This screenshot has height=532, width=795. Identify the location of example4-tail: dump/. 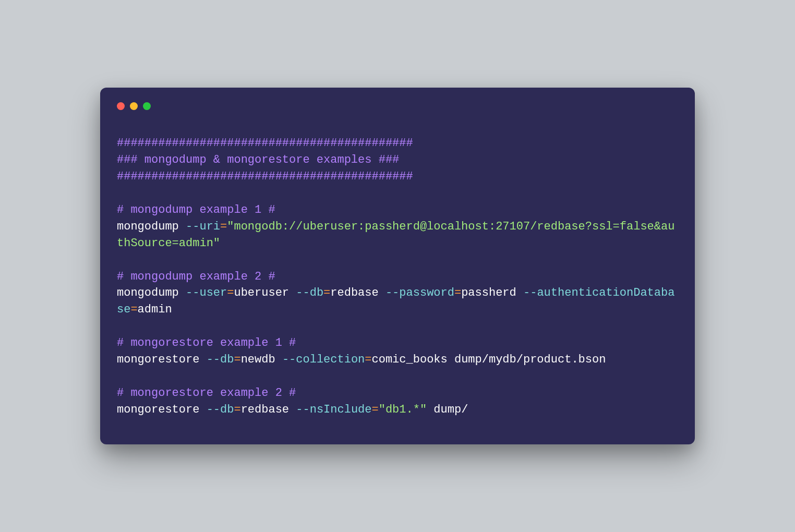
(448, 410).